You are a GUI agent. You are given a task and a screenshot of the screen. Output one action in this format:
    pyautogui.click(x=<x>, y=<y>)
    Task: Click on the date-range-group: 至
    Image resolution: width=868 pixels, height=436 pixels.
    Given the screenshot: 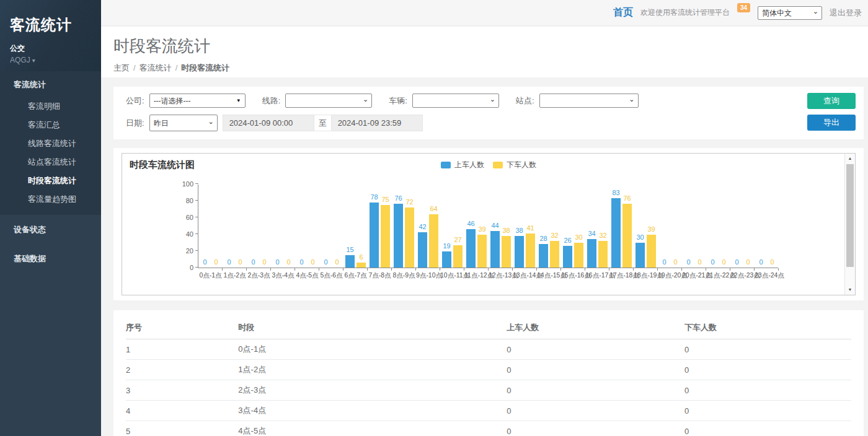 What is the action you would take?
    pyautogui.click(x=322, y=123)
    